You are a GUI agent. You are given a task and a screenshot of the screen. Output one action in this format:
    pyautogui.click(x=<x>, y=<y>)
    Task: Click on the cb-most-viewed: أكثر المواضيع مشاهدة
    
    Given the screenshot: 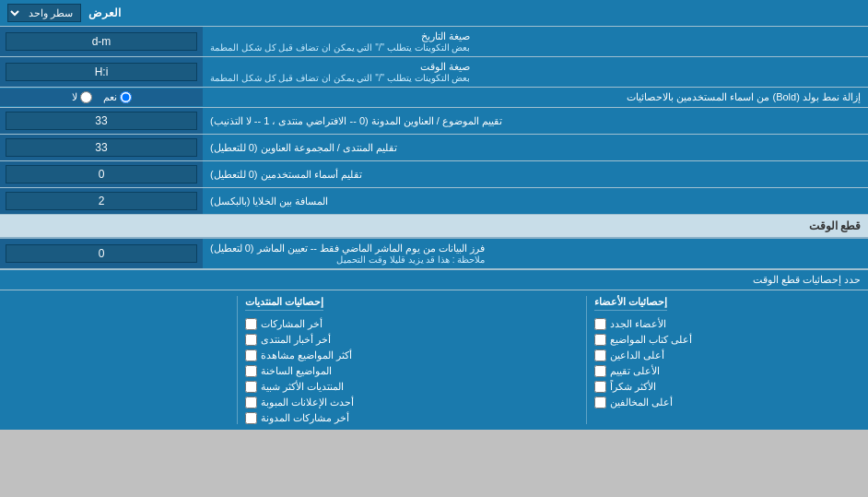 What is the action you would take?
    pyautogui.click(x=299, y=356)
    